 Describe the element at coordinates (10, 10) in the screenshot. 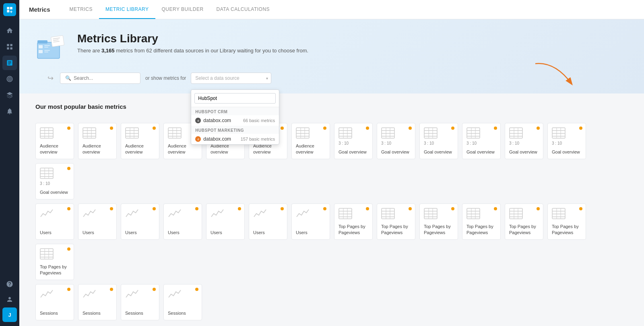

I see `app-logo` at that location.